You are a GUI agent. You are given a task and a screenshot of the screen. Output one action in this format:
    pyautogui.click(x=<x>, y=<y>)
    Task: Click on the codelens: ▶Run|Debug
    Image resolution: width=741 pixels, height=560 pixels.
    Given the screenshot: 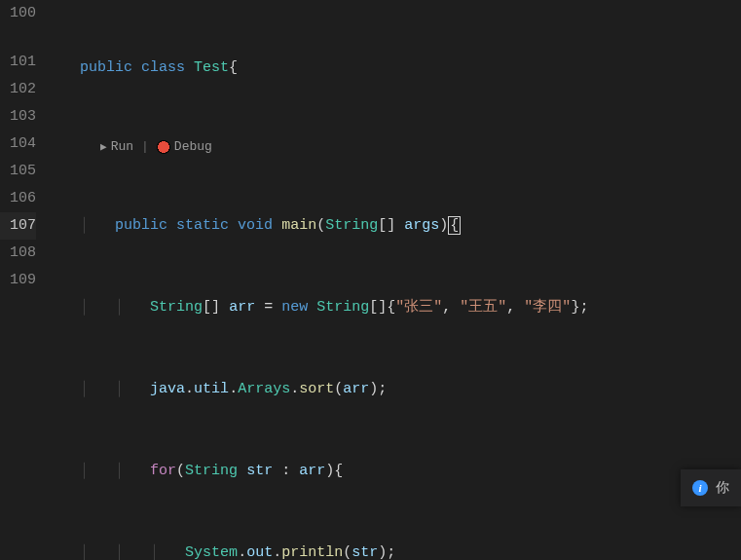 What is the action you would take?
    pyautogui.click(x=397, y=147)
    